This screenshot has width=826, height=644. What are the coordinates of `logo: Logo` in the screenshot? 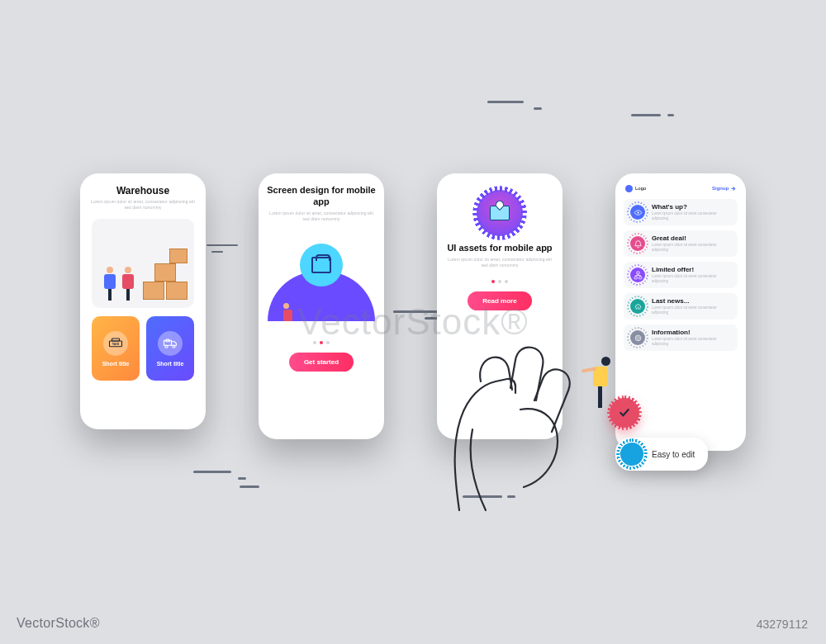 It's located at (636, 188).